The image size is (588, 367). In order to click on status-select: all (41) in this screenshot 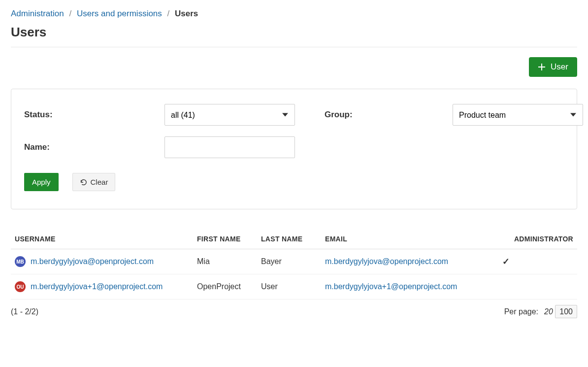, I will do `click(229, 115)`.